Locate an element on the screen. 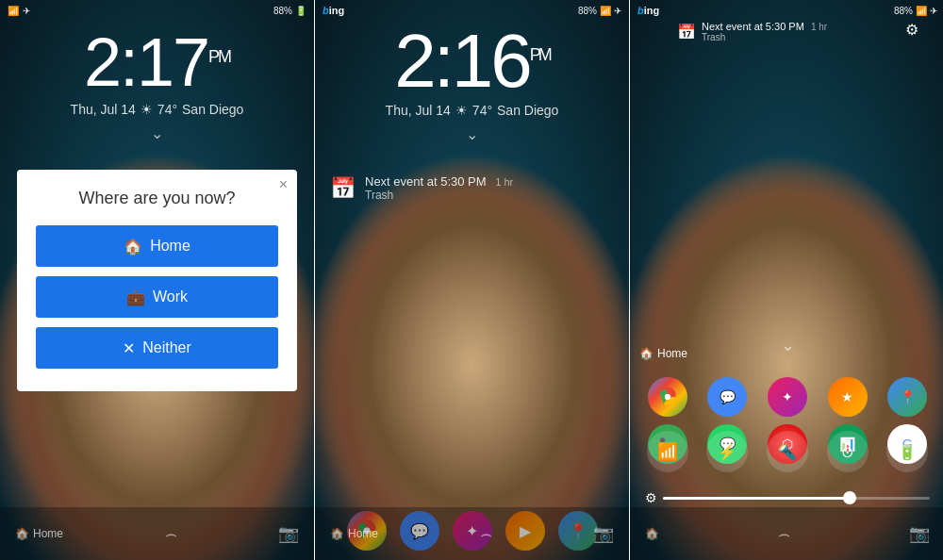 The height and width of the screenshot is (560, 943). wifi-icon-2: 📶 is located at coordinates (605, 11).